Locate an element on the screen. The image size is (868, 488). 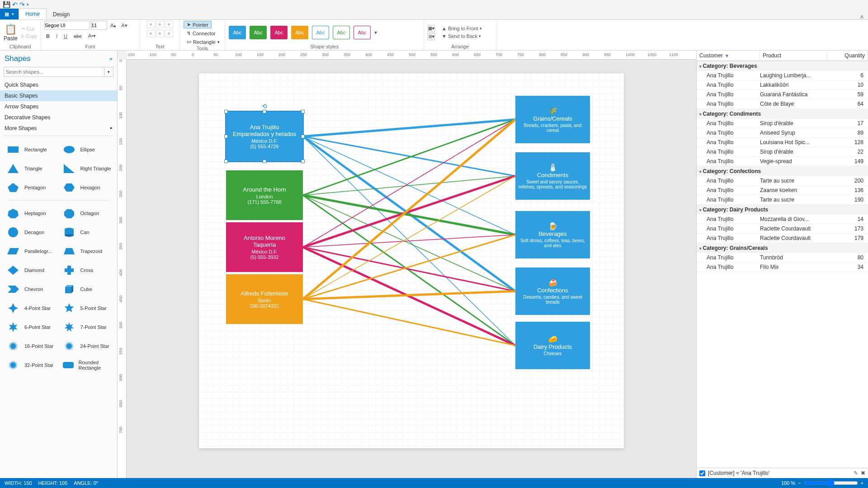
shapes-search-input is located at coordinates (54, 72).